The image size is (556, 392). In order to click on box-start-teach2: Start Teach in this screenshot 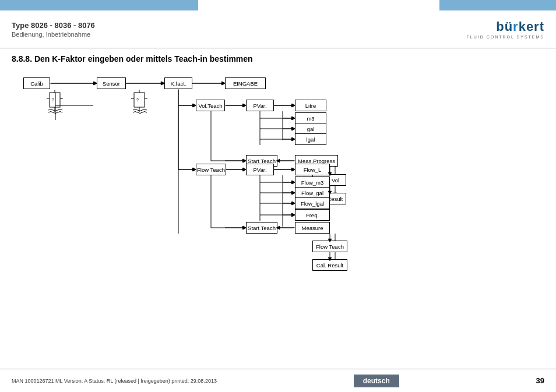, I will do `click(262, 228)`.